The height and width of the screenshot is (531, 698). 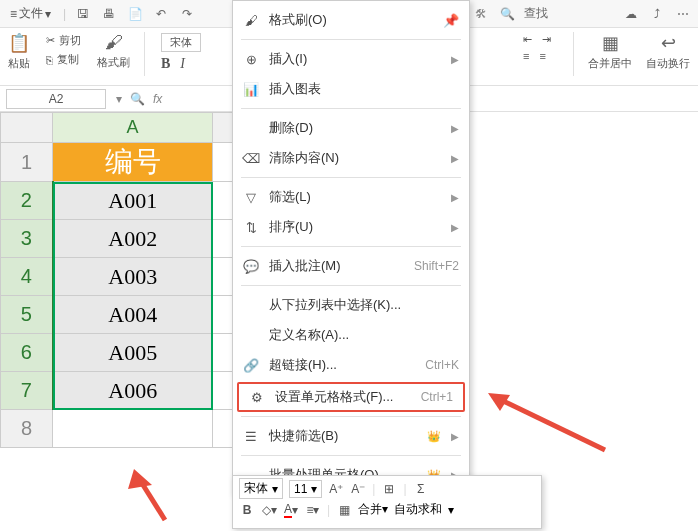 What do you see at coordinates (64, 40) in the screenshot?
I see `cut-button: ✂剪切` at bounding box center [64, 40].